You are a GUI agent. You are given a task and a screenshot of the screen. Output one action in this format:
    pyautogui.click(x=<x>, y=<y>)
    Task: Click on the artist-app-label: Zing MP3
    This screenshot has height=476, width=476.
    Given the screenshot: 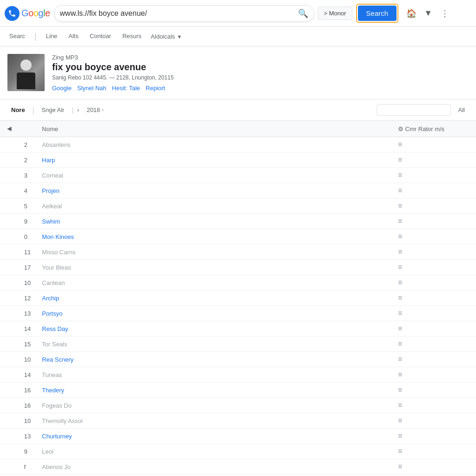 What is the action you would take?
    pyautogui.click(x=260, y=58)
    